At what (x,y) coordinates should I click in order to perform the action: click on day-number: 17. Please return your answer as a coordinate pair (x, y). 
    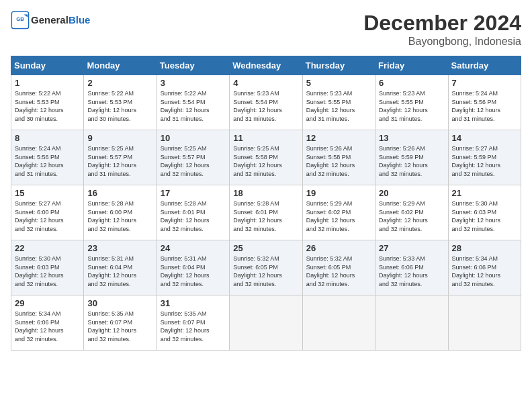
    Looking at the image, I should click on (193, 193).